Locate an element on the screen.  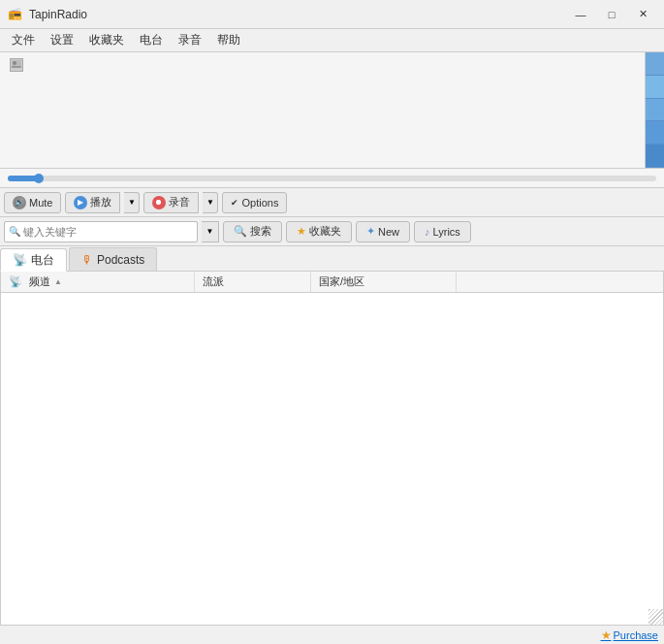
progress-area is located at coordinates (332, 178).